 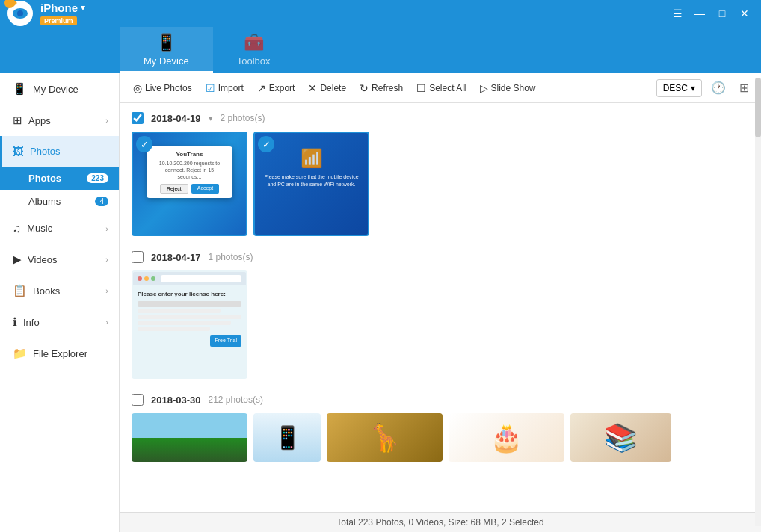 What do you see at coordinates (190, 324) in the screenshot?
I see `photo-thumb-3: Please enter your license here: Free Tri…` at bounding box center [190, 324].